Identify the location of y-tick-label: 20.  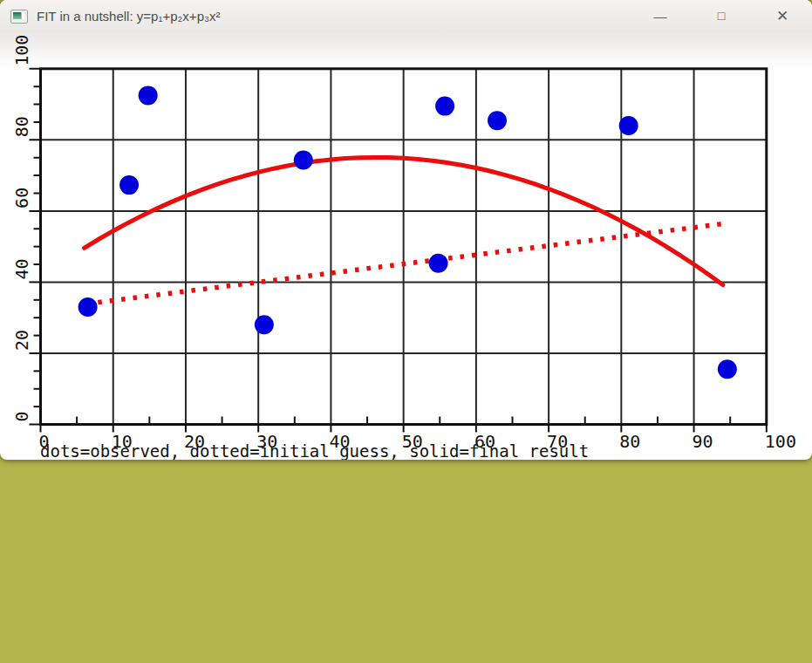
(22, 340).